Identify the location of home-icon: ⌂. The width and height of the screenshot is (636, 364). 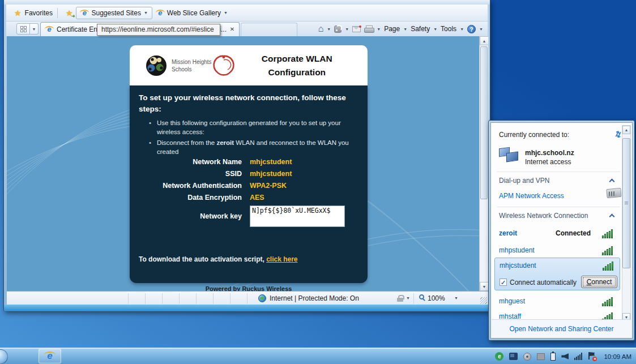
(321, 29).